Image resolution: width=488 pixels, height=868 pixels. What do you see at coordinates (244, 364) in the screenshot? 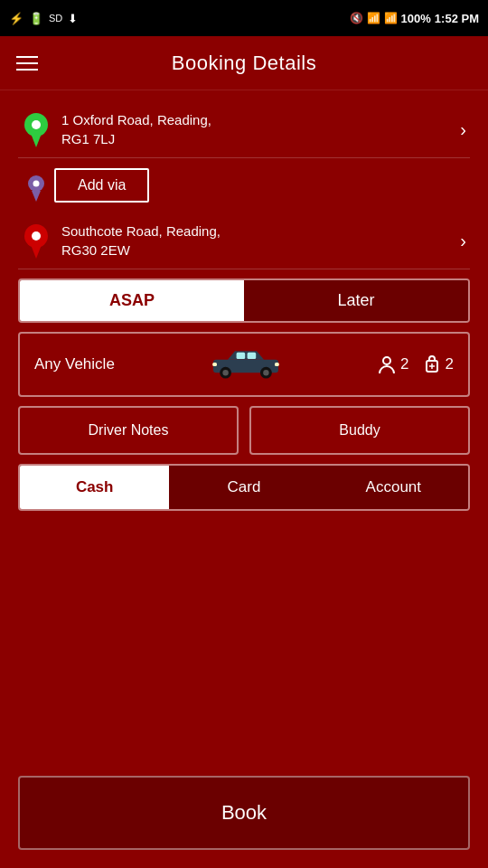
I see `vehicle-selector: Any Vehicle` at bounding box center [244, 364].